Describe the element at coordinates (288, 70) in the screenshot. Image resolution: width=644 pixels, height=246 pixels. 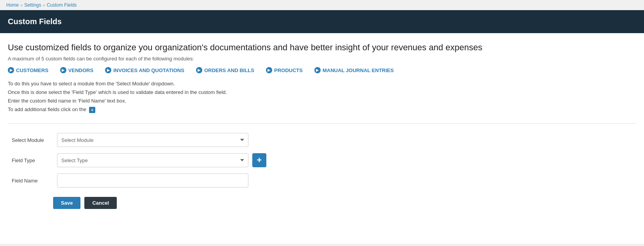
I see `module-label-products: PRODUCTS` at that location.